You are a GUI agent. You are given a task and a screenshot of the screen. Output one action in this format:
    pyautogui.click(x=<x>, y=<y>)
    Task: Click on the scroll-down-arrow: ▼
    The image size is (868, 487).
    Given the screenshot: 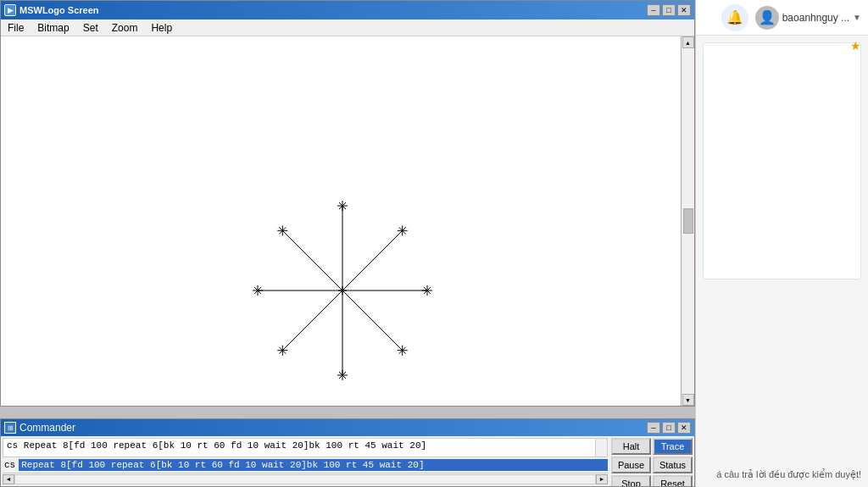 What is the action you would take?
    pyautogui.click(x=688, y=400)
    